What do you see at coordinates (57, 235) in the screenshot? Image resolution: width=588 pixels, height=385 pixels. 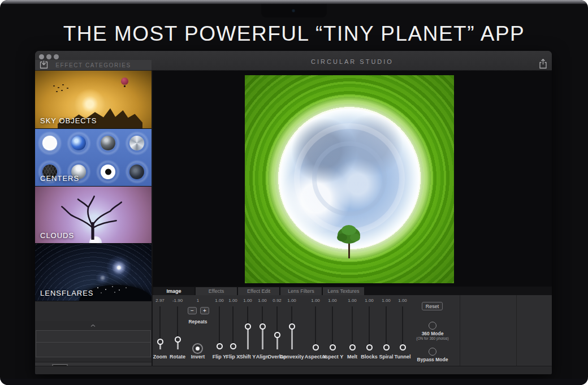 I see `category-label: CLOUDS` at bounding box center [57, 235].